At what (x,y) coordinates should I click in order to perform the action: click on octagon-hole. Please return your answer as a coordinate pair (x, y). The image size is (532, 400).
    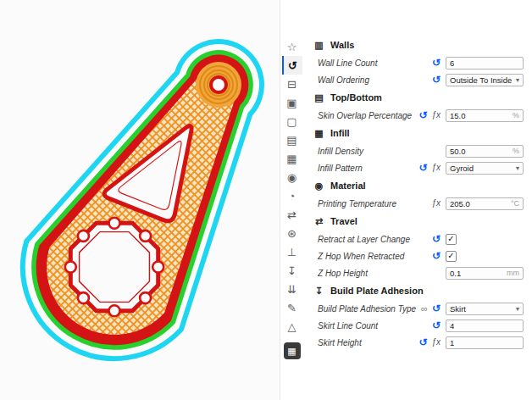
    Looking at the image, I should click on (114, 267).